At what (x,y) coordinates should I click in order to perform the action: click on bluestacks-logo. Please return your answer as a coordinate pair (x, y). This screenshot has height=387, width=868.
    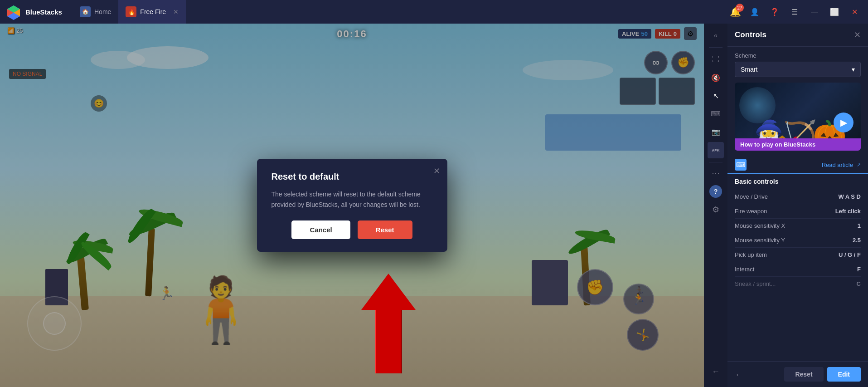
    Looking at the image, I should click on (14, 12).